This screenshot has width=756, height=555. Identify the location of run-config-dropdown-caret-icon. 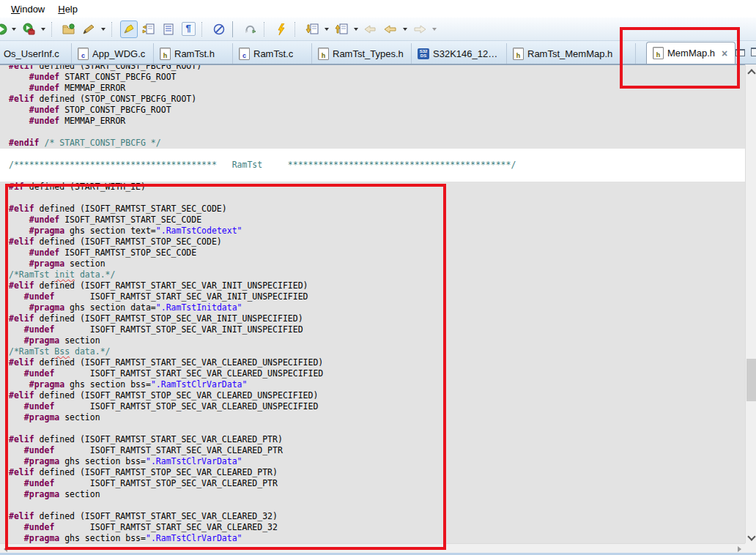
(43, 29).